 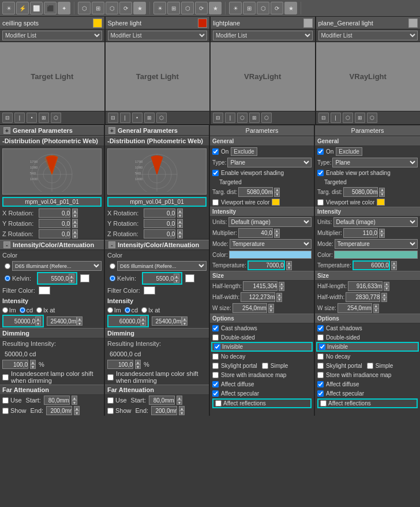 What do you see at coordinates (215, 8) in the screenshot?
I see `tool-btn-15: ★` at bounding box center [215, 8].